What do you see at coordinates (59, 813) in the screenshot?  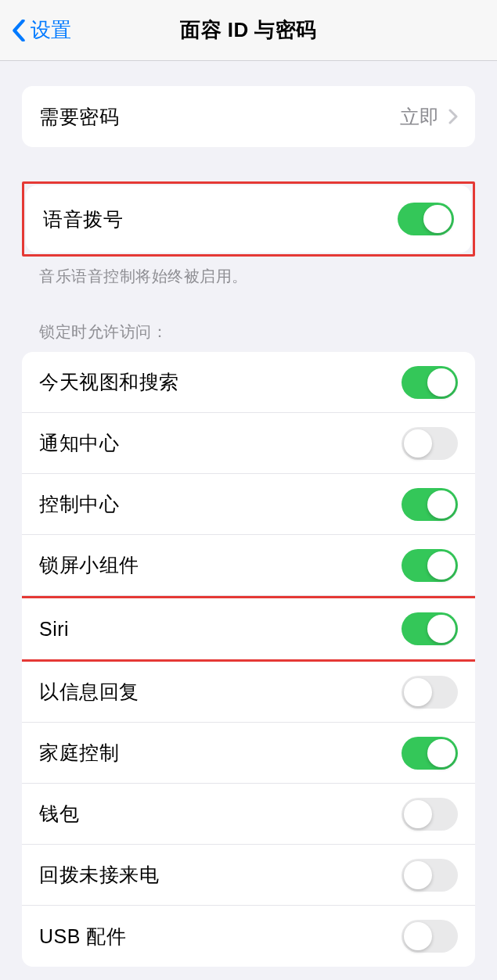 I see `lock-access-label: 钱包` at bounding box center [59, 813].